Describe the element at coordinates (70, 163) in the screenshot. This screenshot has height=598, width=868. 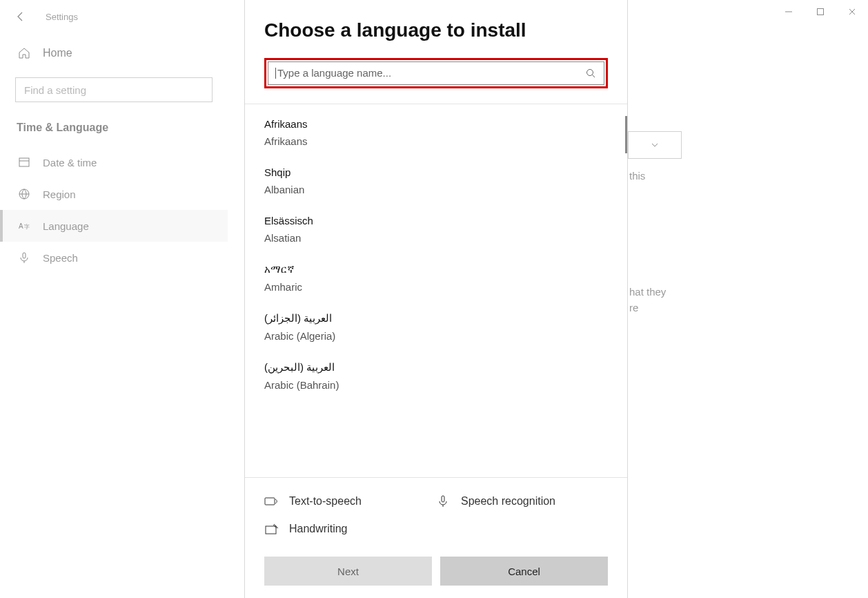
I see `sidebar-item-label: Date & time` at that location.